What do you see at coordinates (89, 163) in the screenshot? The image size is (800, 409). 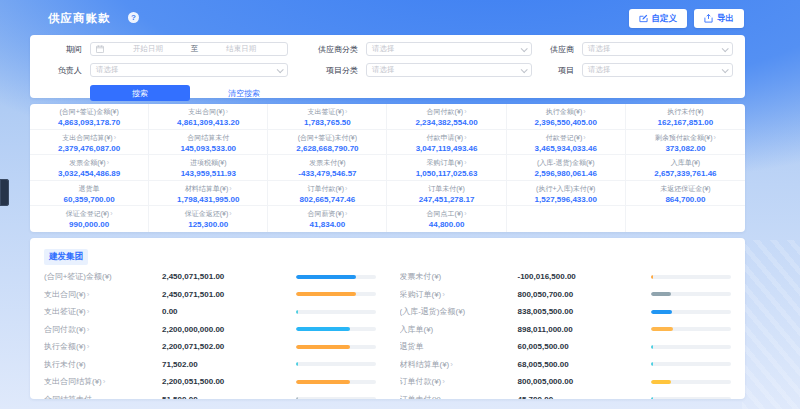 I see `stat-label: 发票金额(¥)›` at bounding box center [89, 163].